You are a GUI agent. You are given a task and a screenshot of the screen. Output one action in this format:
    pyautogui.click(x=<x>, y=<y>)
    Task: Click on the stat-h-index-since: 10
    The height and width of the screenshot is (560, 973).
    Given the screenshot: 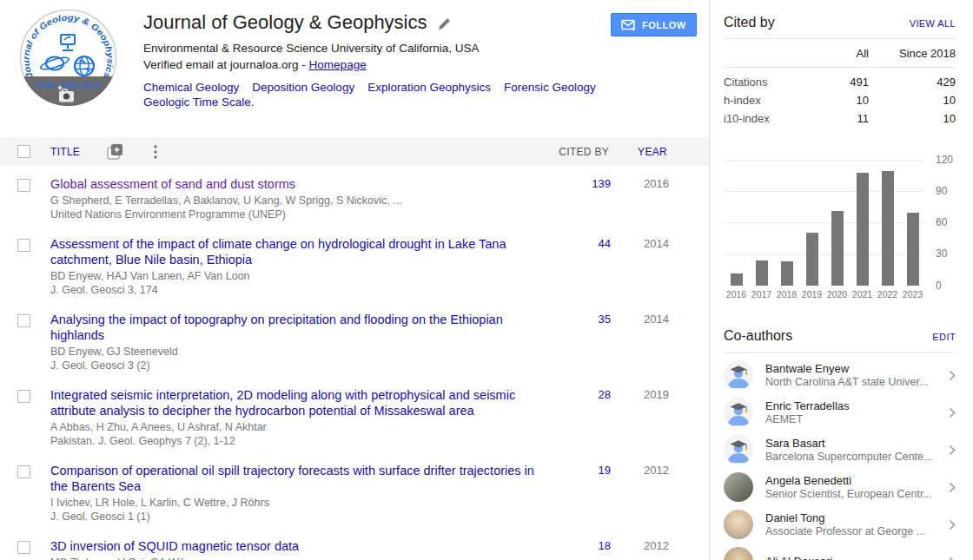 What is the action you would take?
    pyautogui.click(x=912, y=101)
    